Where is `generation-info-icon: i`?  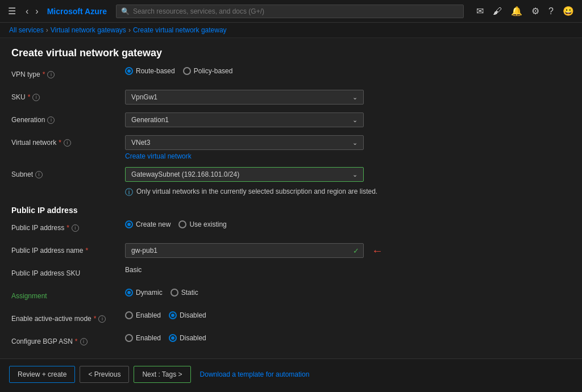
generation-info-icon: i is located at coordinates (51, 120).